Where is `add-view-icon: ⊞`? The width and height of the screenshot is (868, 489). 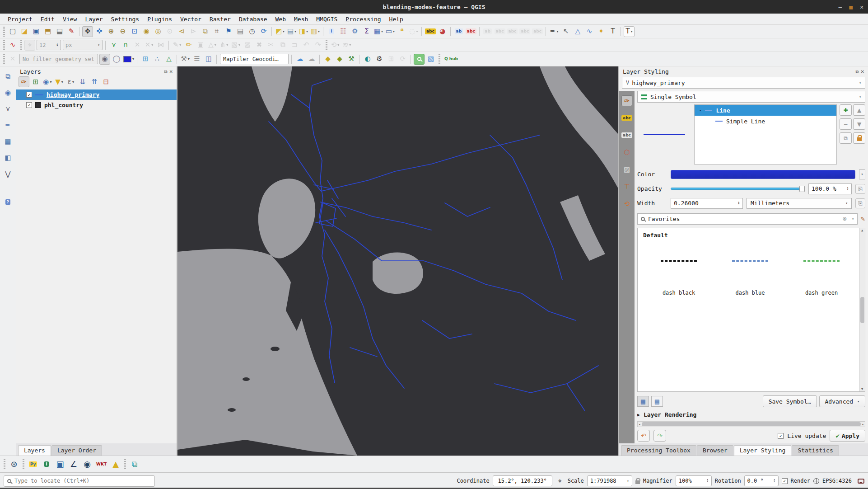 add-view-icon: ⊞ is located at coordinates (391, 59).